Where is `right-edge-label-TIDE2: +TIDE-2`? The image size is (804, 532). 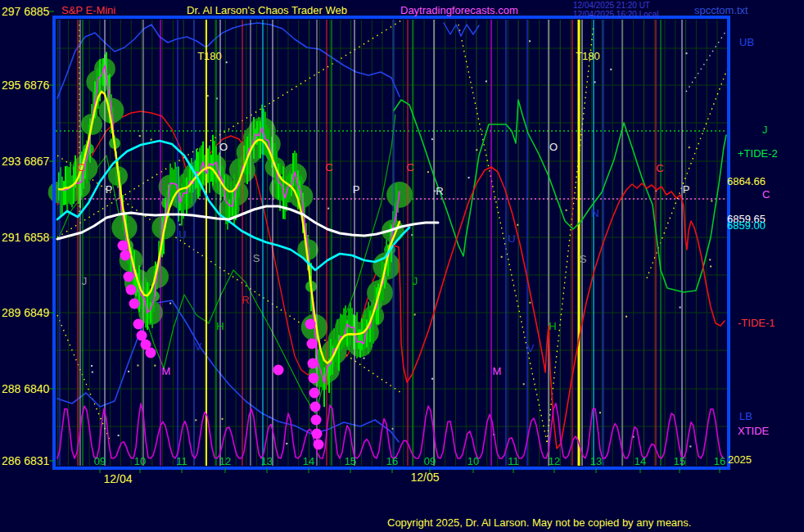
right-edge-label-TIDE2: +TIDE-2 is located at coordinates (758, 154).